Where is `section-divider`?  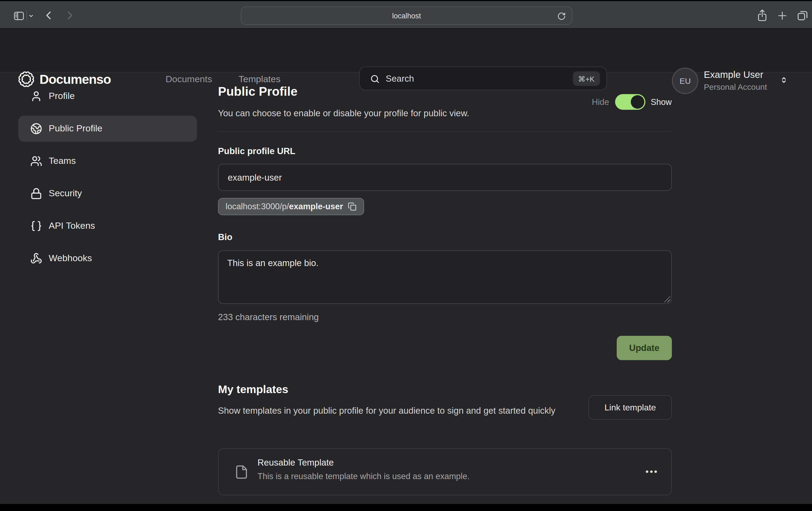
section-divider is located at coordinates (445, 131).